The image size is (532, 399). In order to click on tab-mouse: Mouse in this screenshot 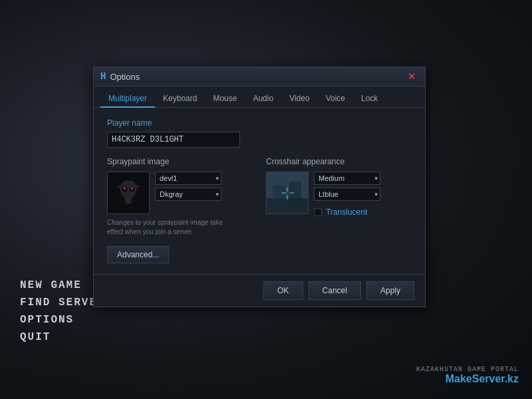, I will do `click(225, 99)`.